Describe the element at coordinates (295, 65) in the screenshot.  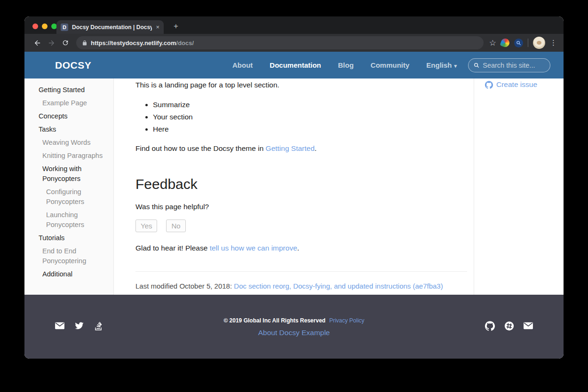
I see `nav-item-documentation: Documentation` at that location.